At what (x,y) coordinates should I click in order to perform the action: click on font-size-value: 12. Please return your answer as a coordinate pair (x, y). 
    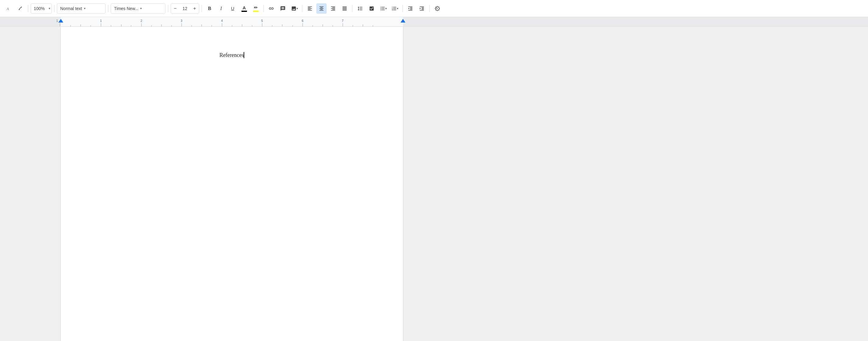
    Looking at the image, I should click on (185, 8).